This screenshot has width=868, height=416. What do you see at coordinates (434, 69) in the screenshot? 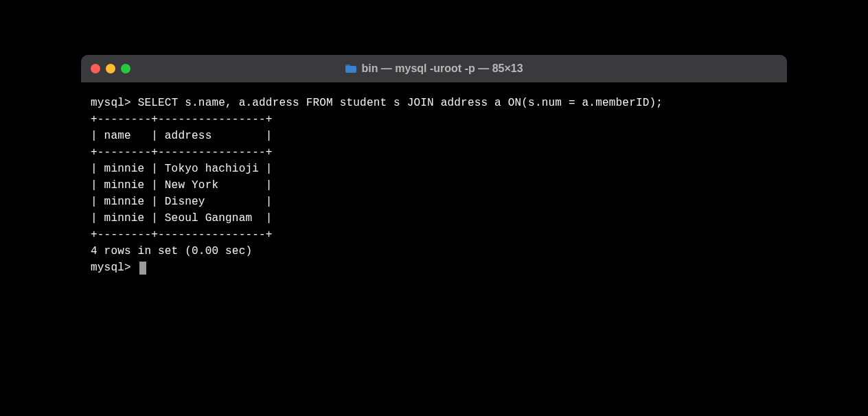
I see `titlebar: bin — mysql -uroot -p — 85×13` at bounding box center [434, 69].